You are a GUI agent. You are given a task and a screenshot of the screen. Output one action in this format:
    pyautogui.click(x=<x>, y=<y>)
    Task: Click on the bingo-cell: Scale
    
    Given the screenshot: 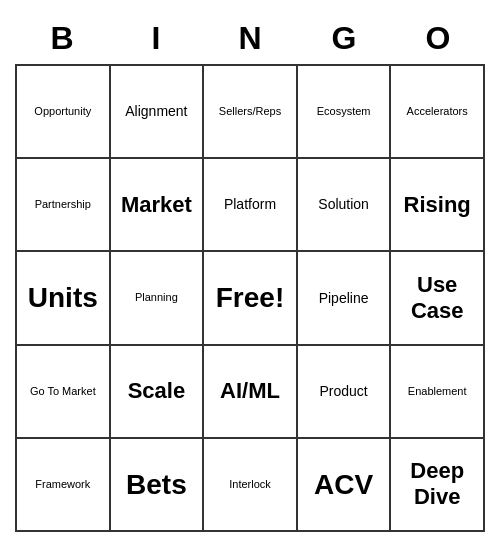 What is the action you would take?
    pyautogui.click(x=158, y=392)
    